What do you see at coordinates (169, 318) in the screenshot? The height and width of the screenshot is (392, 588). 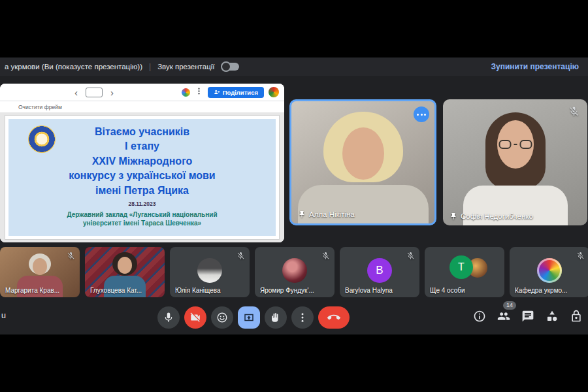 I see `microphone-button` at bounding box center [169, 318].